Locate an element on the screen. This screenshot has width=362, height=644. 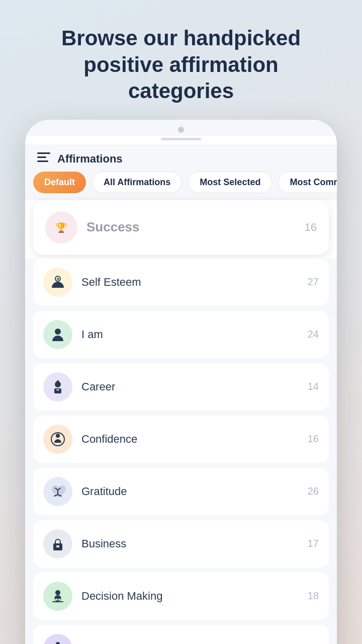
filter-tab-most-comments: Most Comments is located at coordinates (308, 182).